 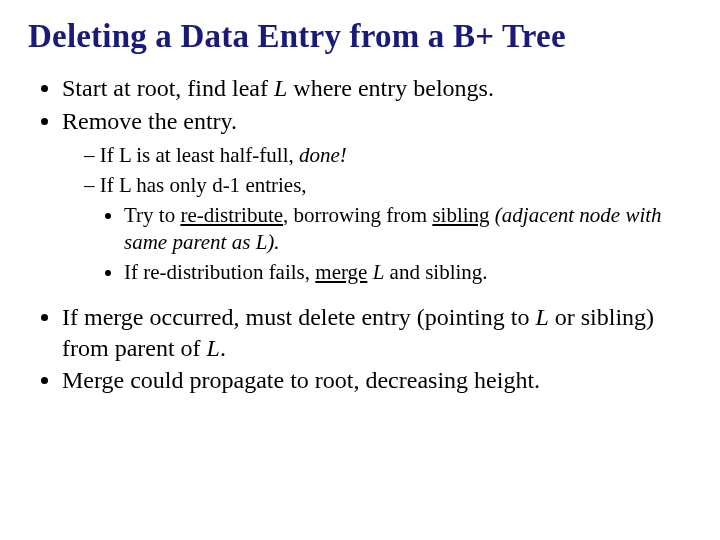 What do you see at coordinates (341, 272) in the screenshot?
I see `merge-text: merge` at bounding box center [341, 272].